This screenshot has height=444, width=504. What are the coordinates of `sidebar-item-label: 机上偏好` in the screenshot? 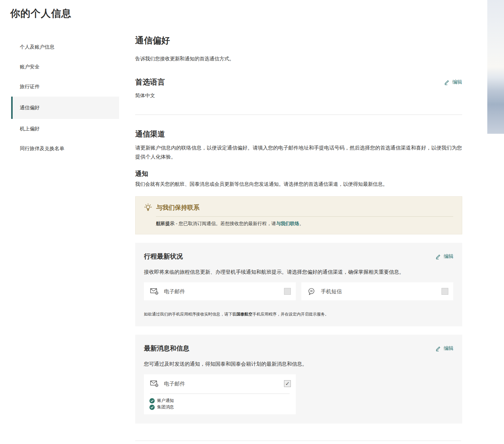 It's located at (30, 129).